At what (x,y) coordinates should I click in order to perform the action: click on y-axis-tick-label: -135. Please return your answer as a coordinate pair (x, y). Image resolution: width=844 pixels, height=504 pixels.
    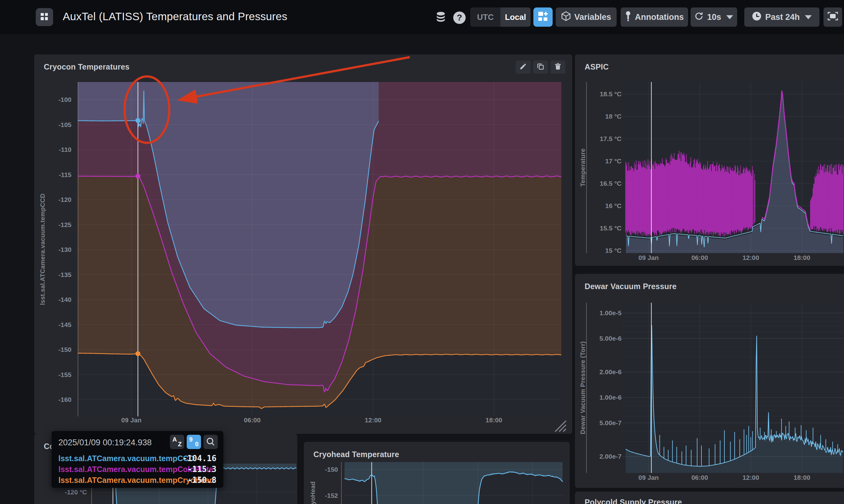
    Looking at the image, I should click on (65, 274).